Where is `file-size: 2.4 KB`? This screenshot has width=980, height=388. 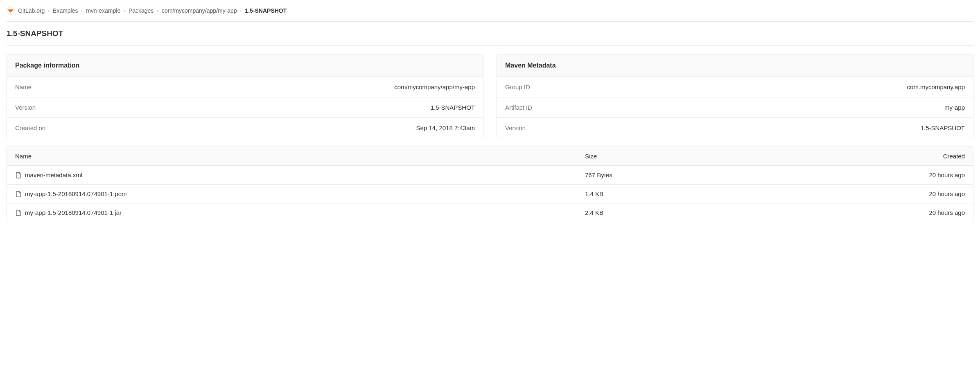 file-size: 2.4 KB is located at coordinates (680, 213).